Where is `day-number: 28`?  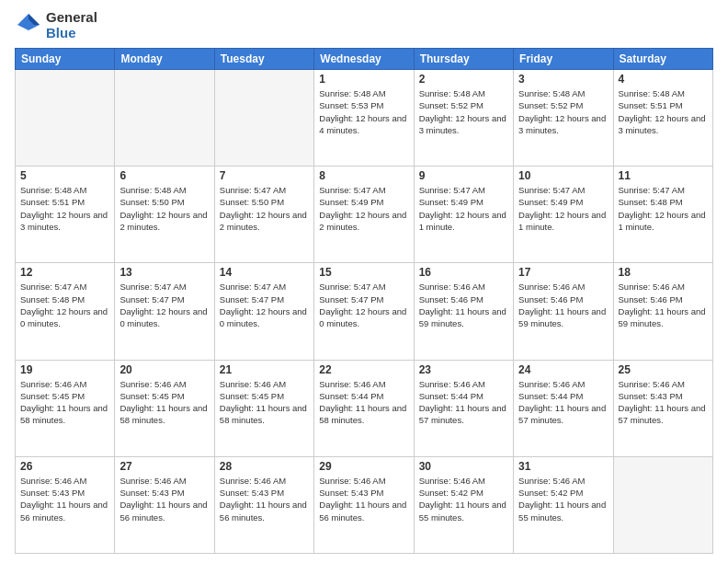
day-number: 28 is located at coordinates (265, 466).